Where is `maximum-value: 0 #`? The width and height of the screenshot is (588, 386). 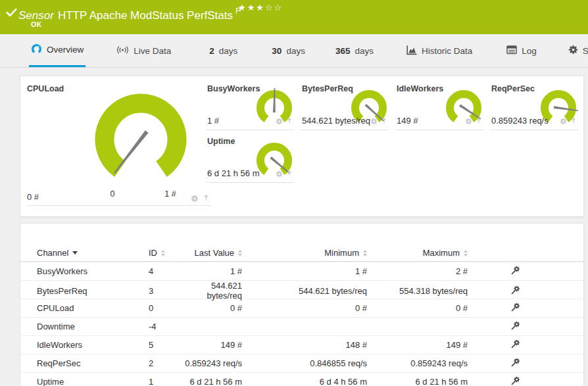
maximum-value: 0 # is located at coordinates (417, 308).